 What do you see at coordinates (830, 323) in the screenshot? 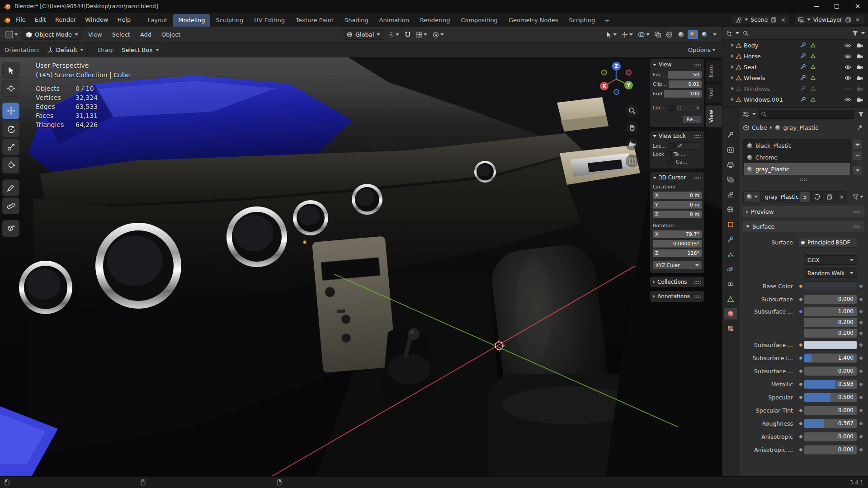
I see `subsurface-radius-y-field: 0.200` at bounding box center [830, 323].